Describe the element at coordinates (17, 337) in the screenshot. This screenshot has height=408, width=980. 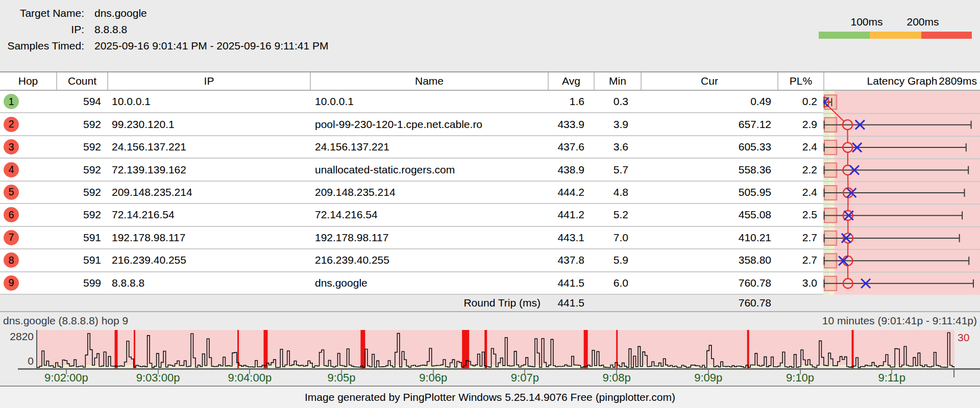
I see `timeline-ymax-label: 2820` at that location.